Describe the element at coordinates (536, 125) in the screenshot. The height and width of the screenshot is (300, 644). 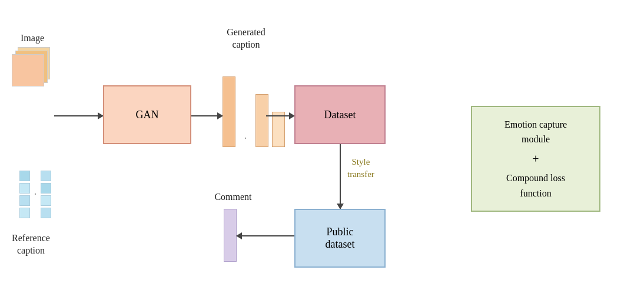
I see `emotion-line1: Emotion capture` at that location.